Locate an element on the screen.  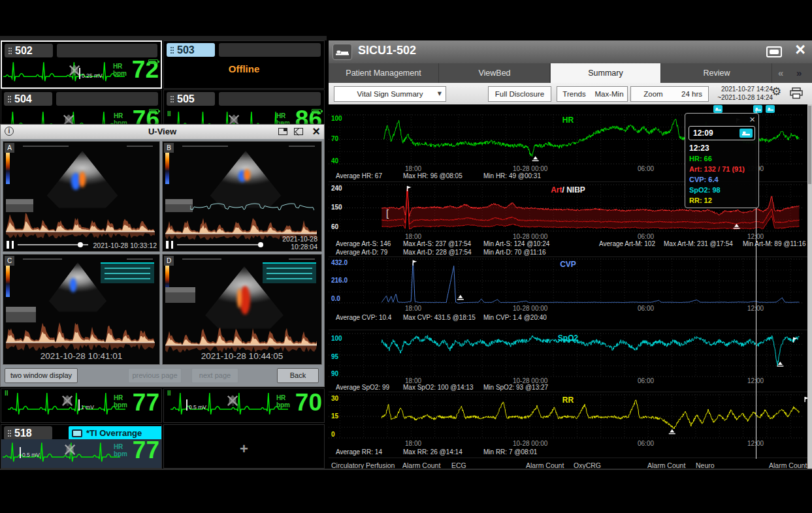
tab-patient-management: Patient Management is located at coordinates (384, 73).